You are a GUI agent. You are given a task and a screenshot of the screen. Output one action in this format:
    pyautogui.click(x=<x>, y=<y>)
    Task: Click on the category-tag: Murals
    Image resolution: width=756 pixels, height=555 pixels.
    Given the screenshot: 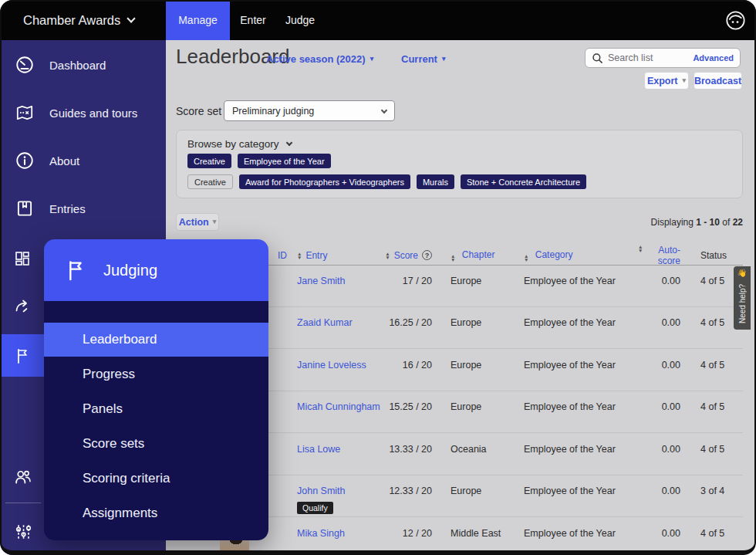 What is the action you would take?
    pyautogui.click(x=435, y=182)
    